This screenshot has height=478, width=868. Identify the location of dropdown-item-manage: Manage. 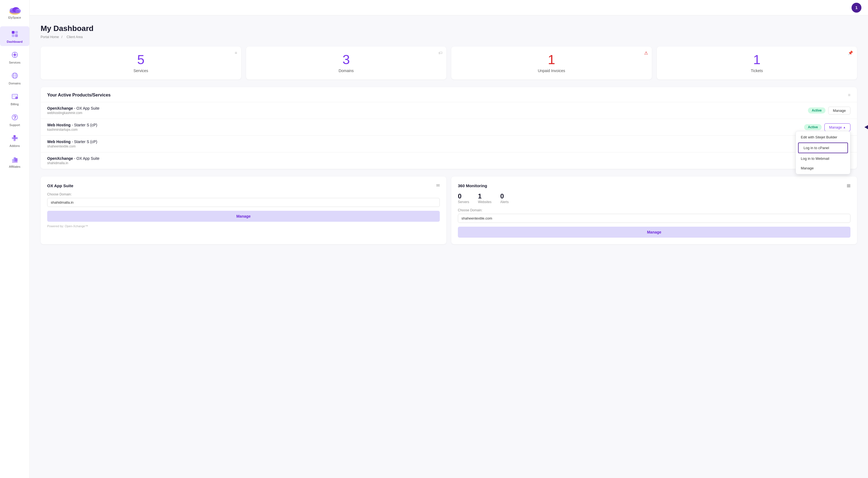
(823, 168).